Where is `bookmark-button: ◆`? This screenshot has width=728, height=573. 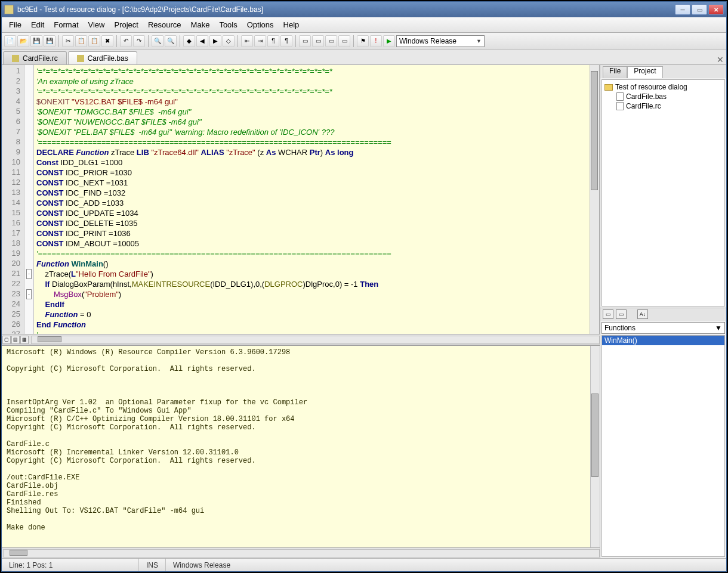 bookmark-button: ◆ is located at coordinates (189, 41).